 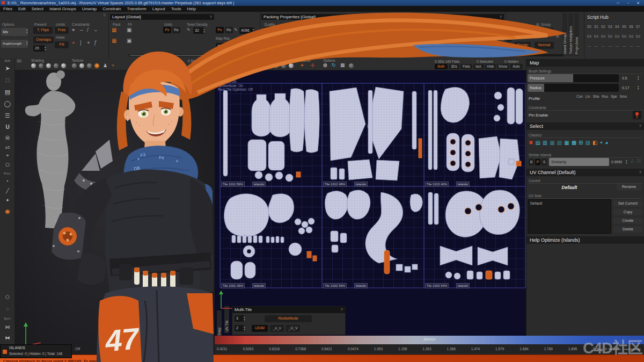 I want to click on global-button: Global, so click(x=427, y=46).